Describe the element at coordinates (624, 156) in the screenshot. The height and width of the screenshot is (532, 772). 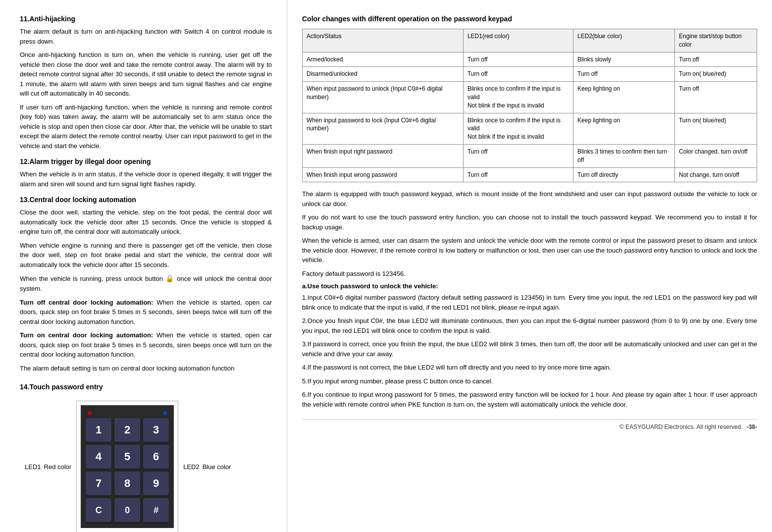
I see `cell-led2: Blinks 3 times to confirm then turn off` at that location.